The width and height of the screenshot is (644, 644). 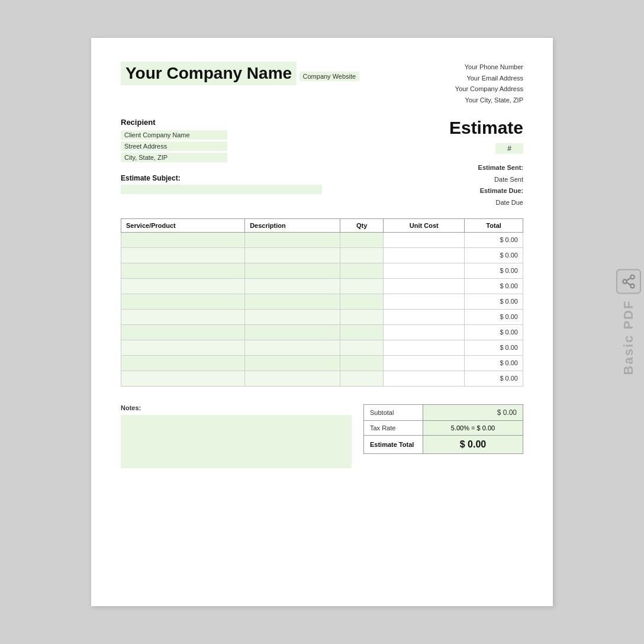 What do you see at coordinates (292, 225) in the screenshot?
I see `col-description: Description` at bounding box center [292, 225].